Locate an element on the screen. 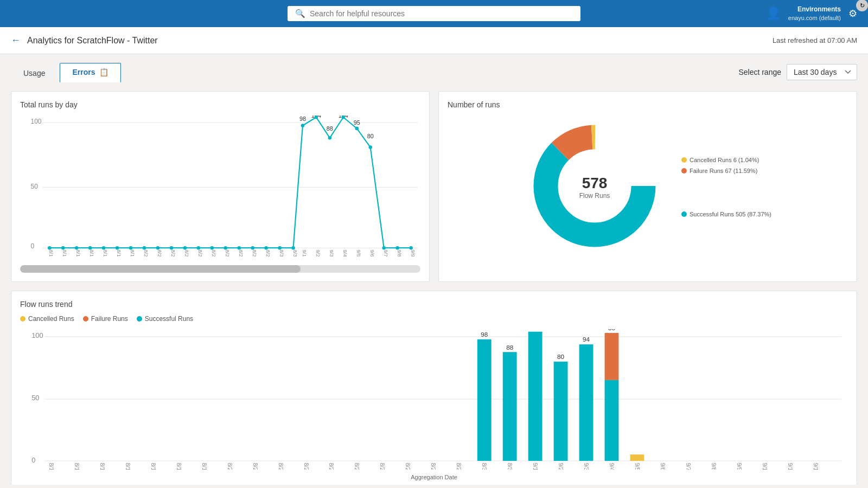  svg-text: 8/22/2020 is located at coordinates (174, 253).